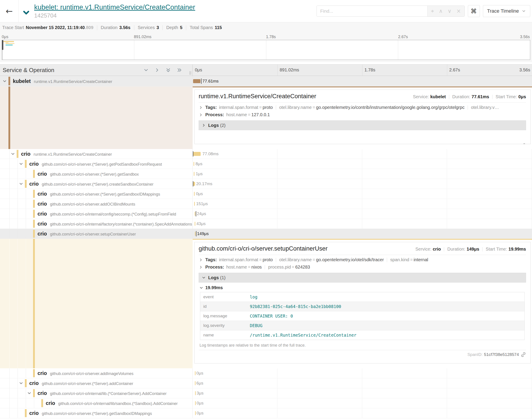 The image size is (532, 420). Describe the element at coordinates (362, 81) in the screenshot. I see `span-timeline-cell: 77.61ms` at that location.